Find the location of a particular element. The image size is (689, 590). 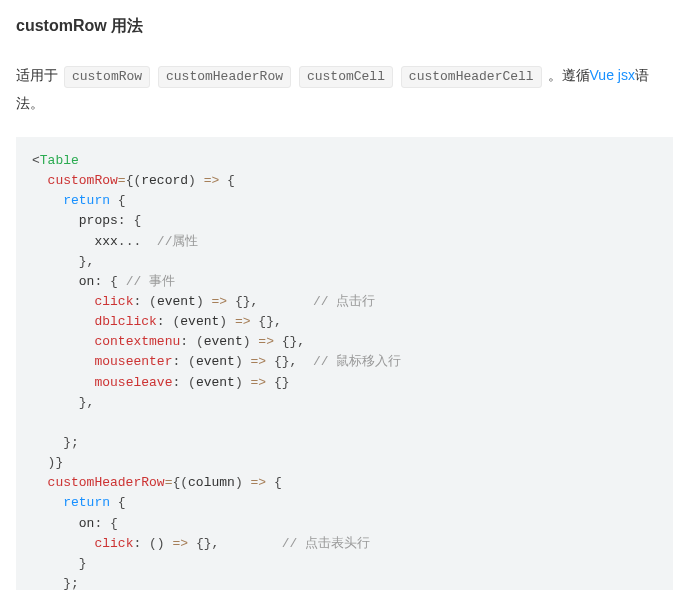

code-tag: customHeaderCell is located at coordinates (472, 77).